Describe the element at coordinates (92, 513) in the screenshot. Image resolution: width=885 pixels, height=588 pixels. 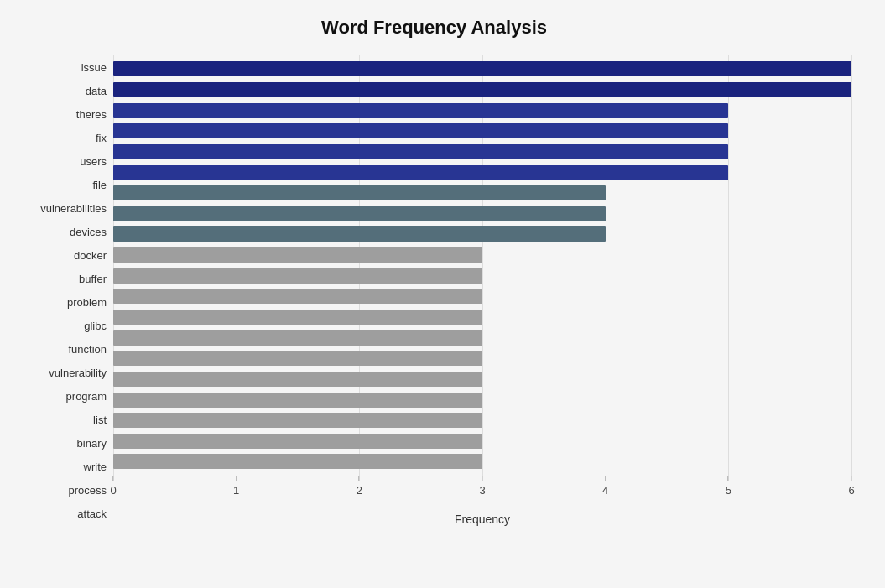
I see `y-label: attack` at that location.